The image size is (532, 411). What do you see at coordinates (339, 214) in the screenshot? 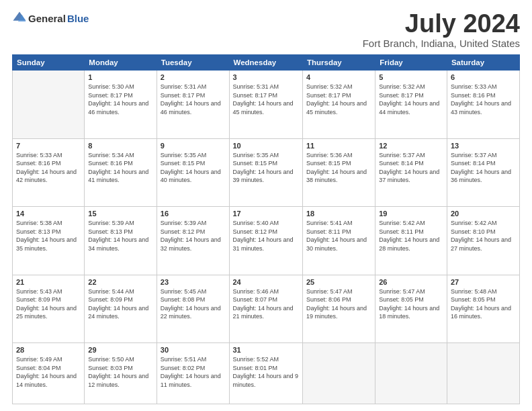
I see `day-number: 18` at bounding box center [339, 214].